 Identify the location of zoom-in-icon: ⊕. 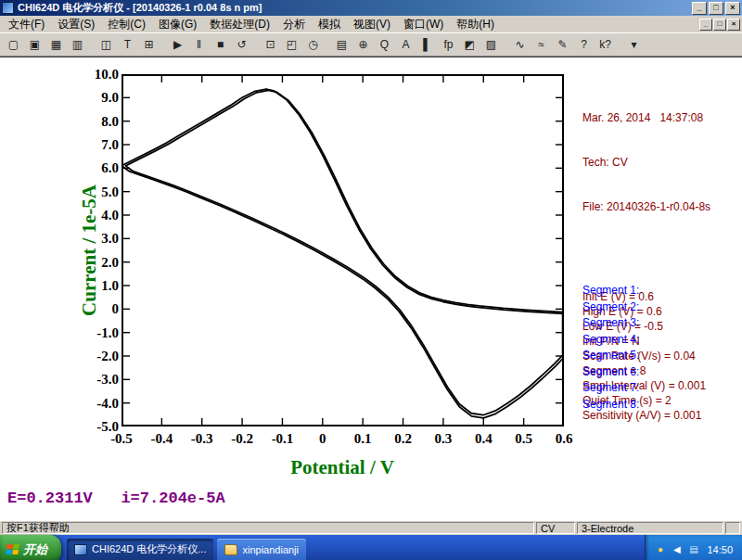
(364, 45).